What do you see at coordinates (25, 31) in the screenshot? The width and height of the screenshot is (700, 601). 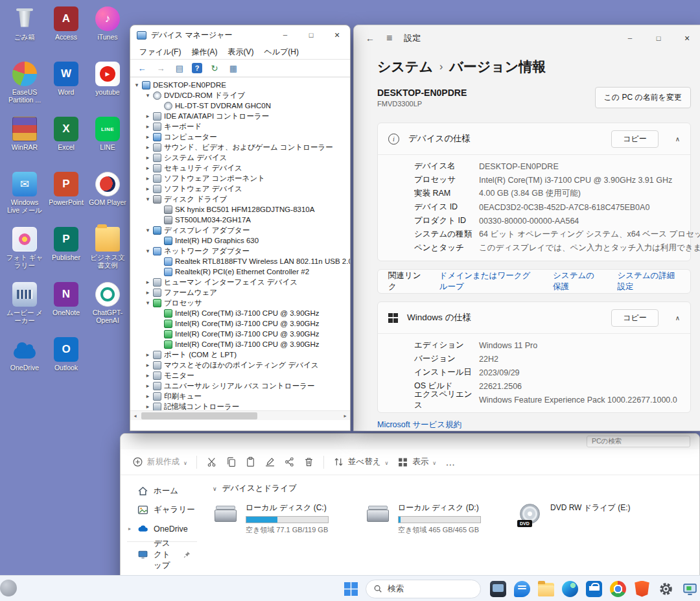 I see `desktop-icon-recycle-bin: ごみ箱` at bounding box center [25, 31].